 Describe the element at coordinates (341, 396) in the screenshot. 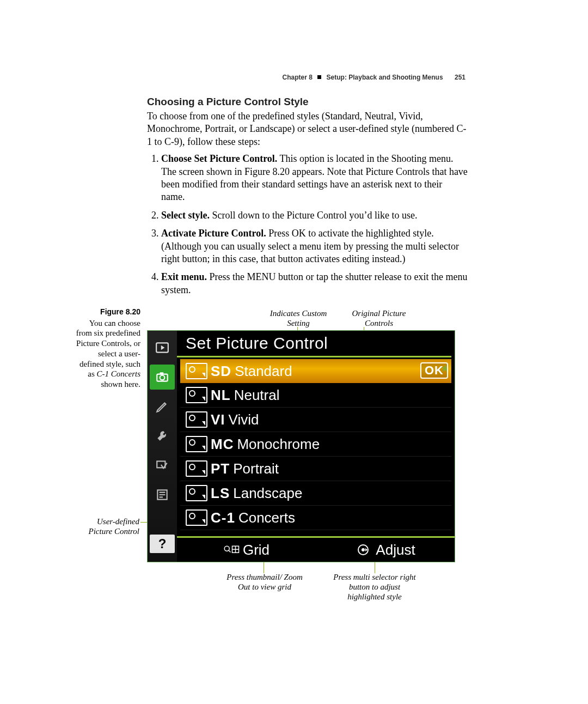

I see `pc-label: Neutral` at that location.